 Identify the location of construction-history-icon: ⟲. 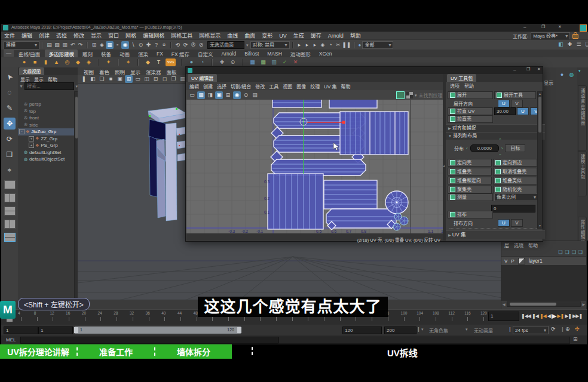
(178, 45).